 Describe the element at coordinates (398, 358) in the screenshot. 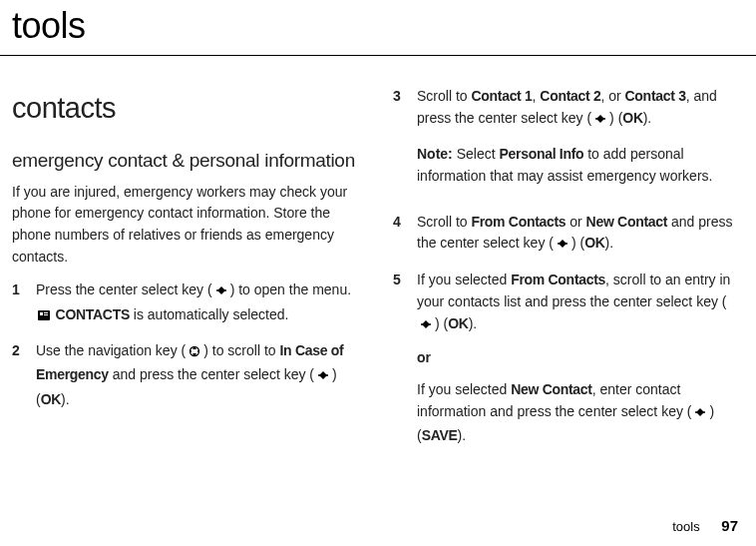

I see `step-number: 5` at that location.